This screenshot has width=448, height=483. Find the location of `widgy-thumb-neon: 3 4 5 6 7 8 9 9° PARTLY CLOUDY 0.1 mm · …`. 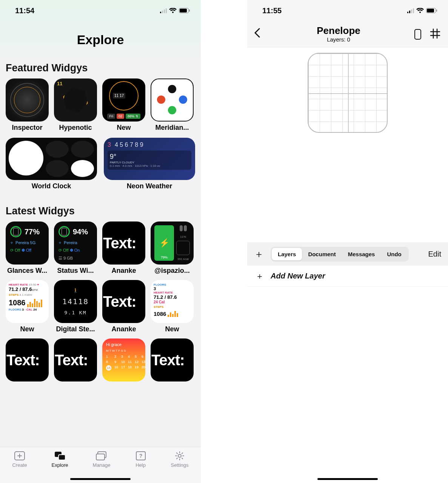

widgy-thumb-neon: 3 4 5 6 7 8 9 9° PARTLY CLOUDY 0.1 mm · … is located at coordinates (149, 159).